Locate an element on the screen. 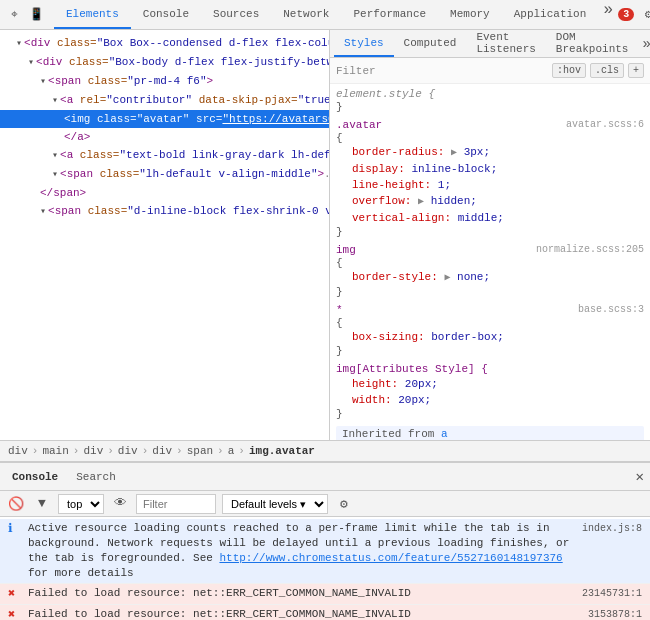  breadcrumb-current: img.avatar is located at coordinates (282, 451).